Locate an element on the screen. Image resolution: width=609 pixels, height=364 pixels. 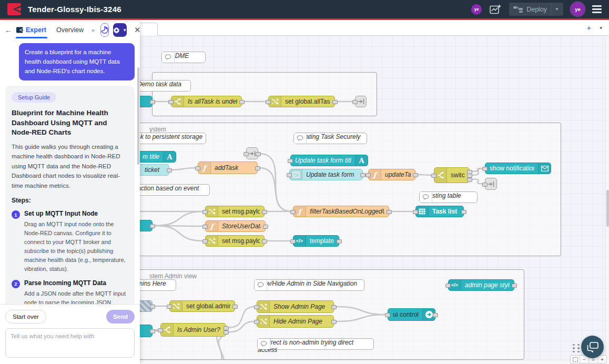
panel-scrollbar-thumb is located at coordinates (138, 116).